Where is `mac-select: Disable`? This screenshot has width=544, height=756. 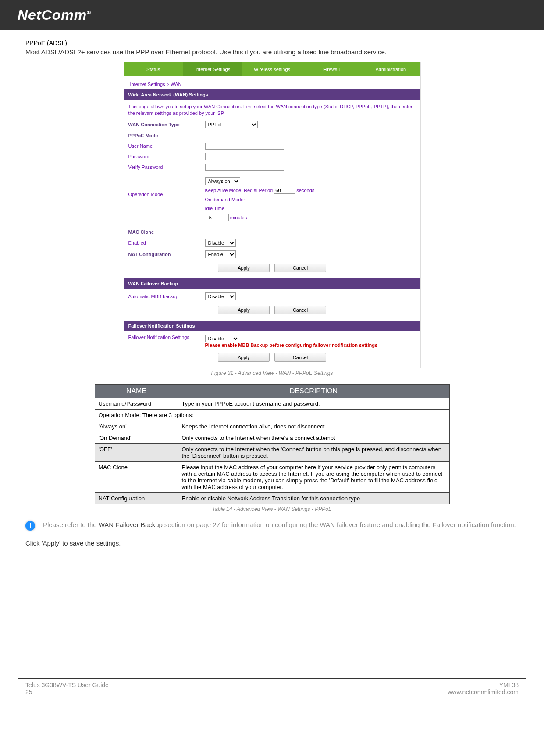 mac-select: Disable is located at coordinates (220, 243).